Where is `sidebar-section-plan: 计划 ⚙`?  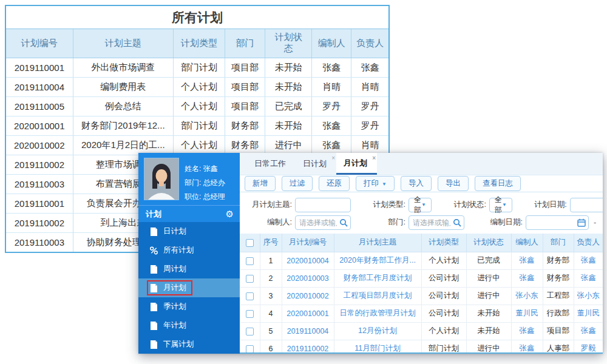
sidebar-section-plan: 计划 ⚙ is located at coordinates (189, 214).